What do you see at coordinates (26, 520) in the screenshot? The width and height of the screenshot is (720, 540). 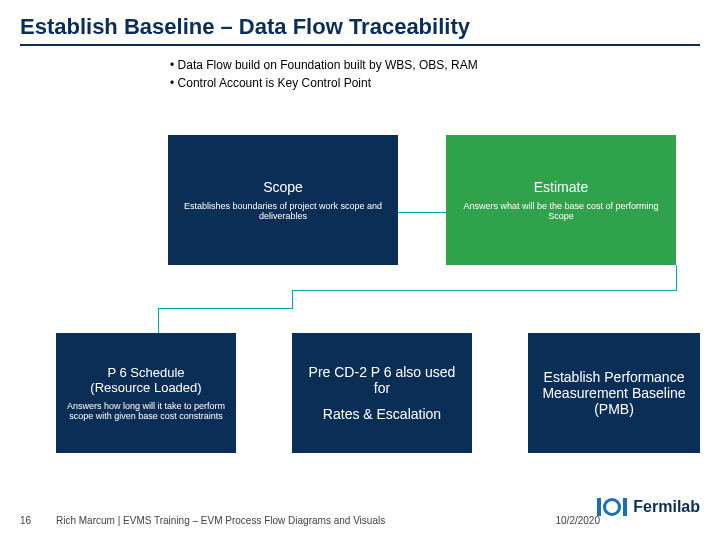 I see `slide-number: 16` at bounding box center [26, 520].